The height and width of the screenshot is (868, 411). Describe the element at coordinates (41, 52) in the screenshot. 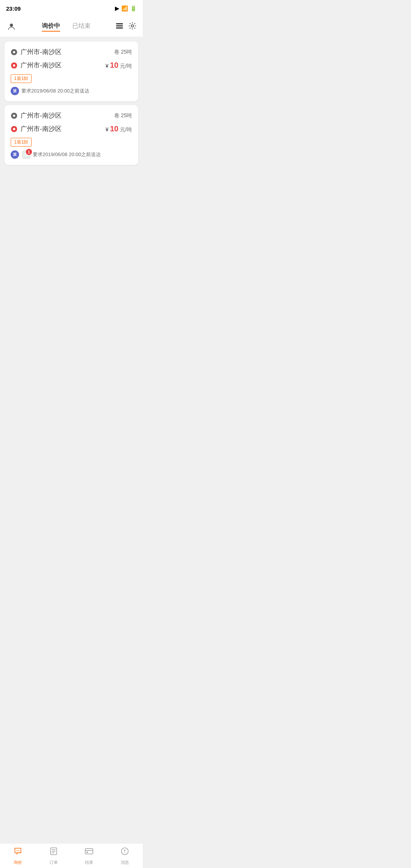

I see `from-city-1: 广州市-南沙区` at that location.